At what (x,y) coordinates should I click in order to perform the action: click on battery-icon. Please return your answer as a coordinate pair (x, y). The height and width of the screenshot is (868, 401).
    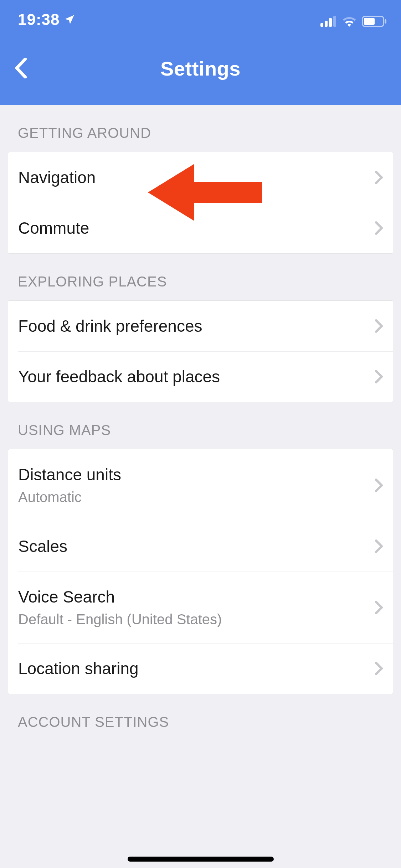
    Looking at the image, I should click on (374, 22).